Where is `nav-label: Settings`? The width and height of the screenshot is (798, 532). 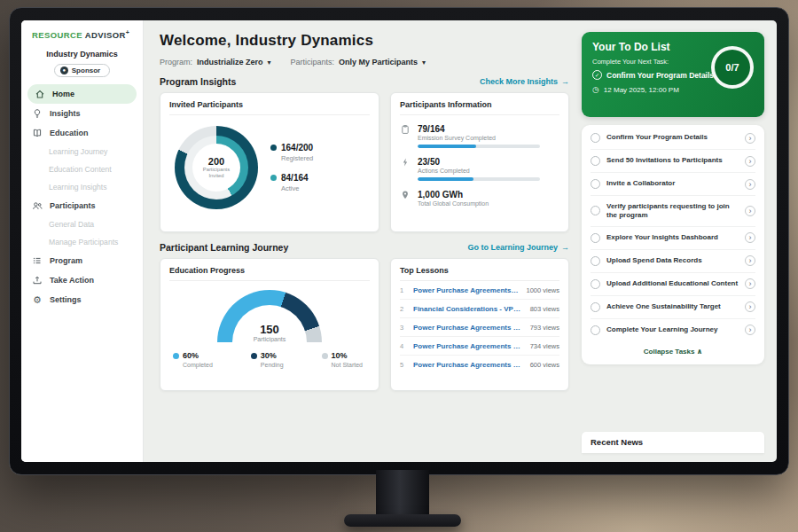 nav-label: Settings is located at coordinates (66, 300).